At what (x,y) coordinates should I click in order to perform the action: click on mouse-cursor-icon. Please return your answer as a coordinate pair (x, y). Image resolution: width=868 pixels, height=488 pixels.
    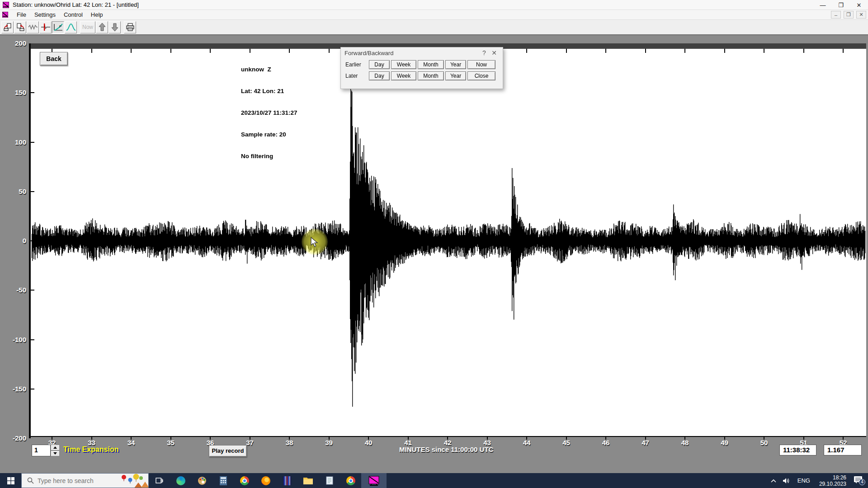
    Looking at the image, I should click on (315, 242).